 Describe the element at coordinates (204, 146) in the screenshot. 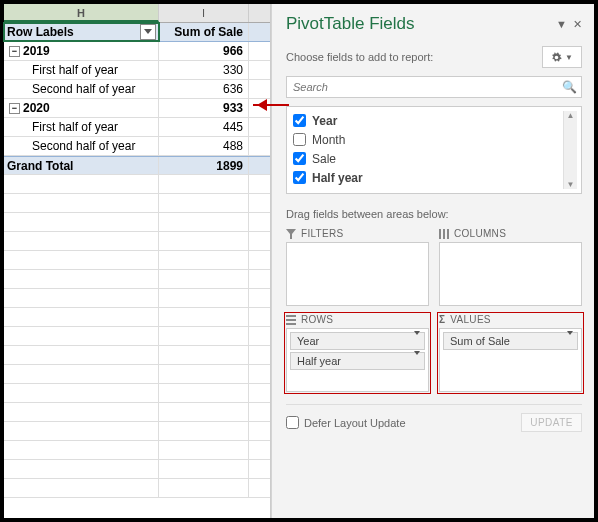

I see `cell-value: 488` at that location.